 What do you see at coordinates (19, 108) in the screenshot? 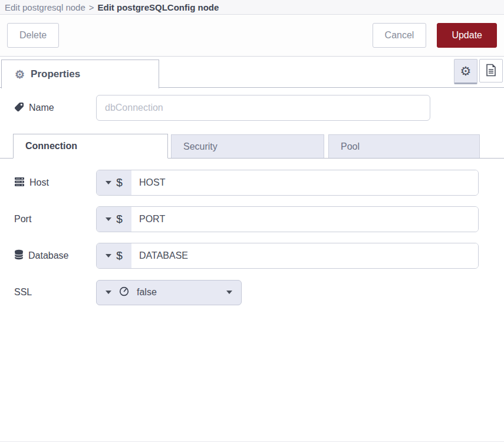
I see `tag-icon` at bounding box center [19, 108].